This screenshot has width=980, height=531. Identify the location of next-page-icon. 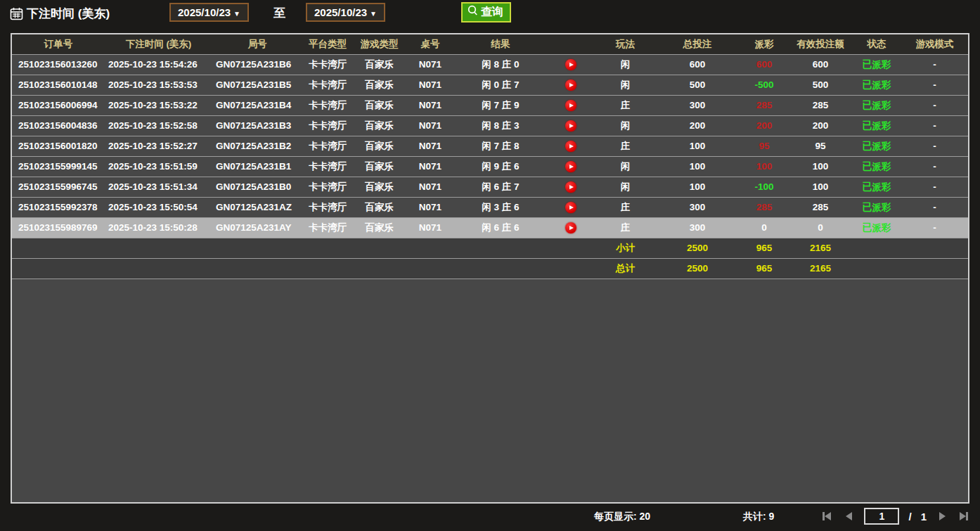
(942, 516).